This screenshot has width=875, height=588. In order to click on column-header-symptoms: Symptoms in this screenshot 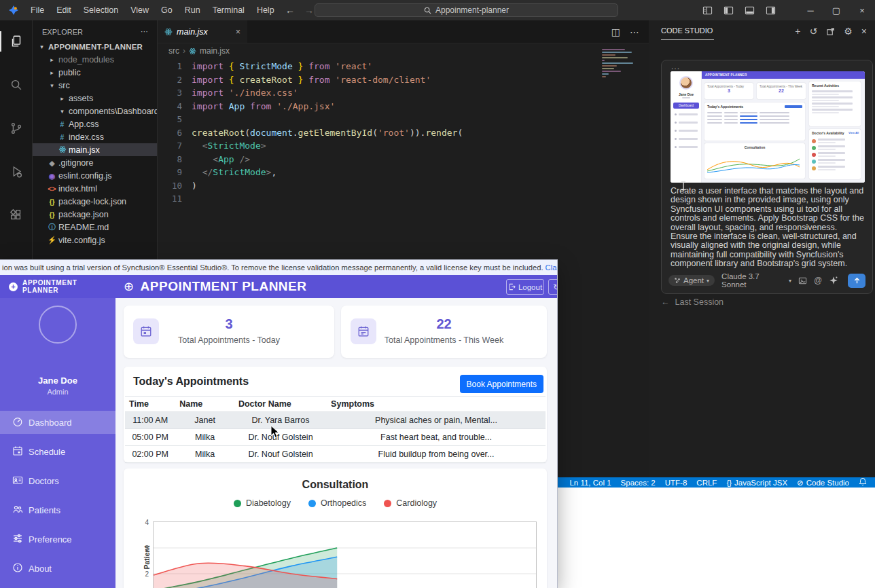, I will do `click(436, 405)`.